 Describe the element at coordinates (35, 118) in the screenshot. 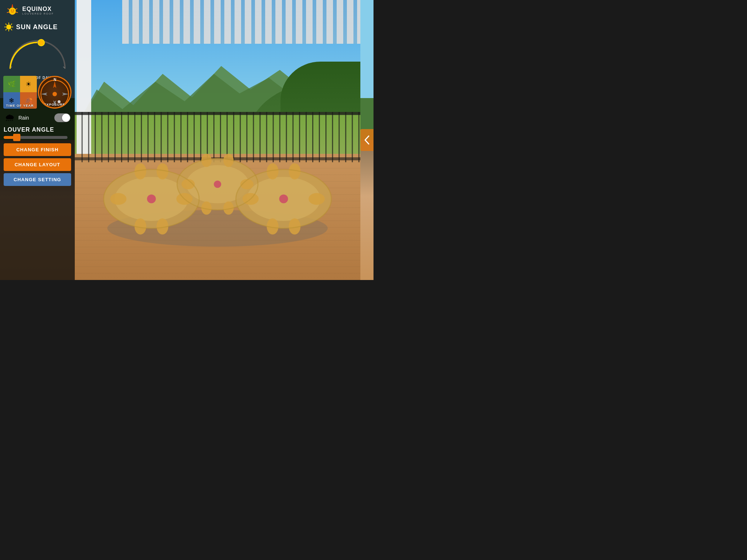

I see `rain-label: Rain` at that location.